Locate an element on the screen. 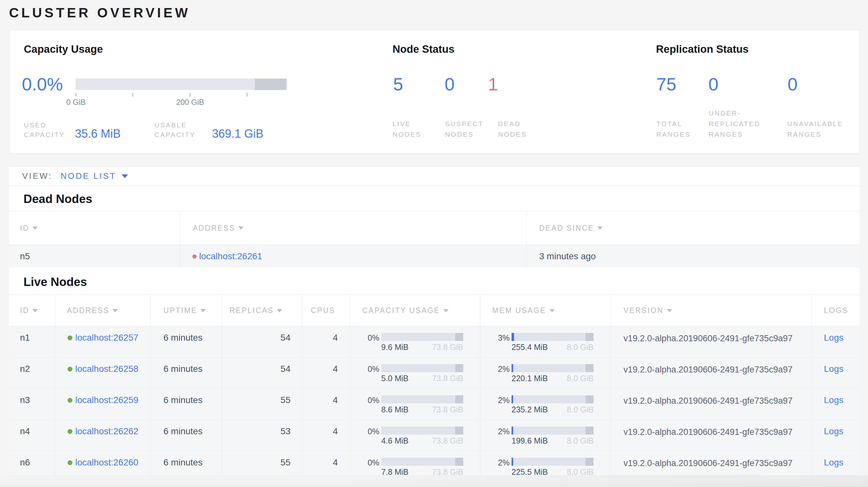  live-nodes-label: LIVE NODES is located at coordinates (407, 129).